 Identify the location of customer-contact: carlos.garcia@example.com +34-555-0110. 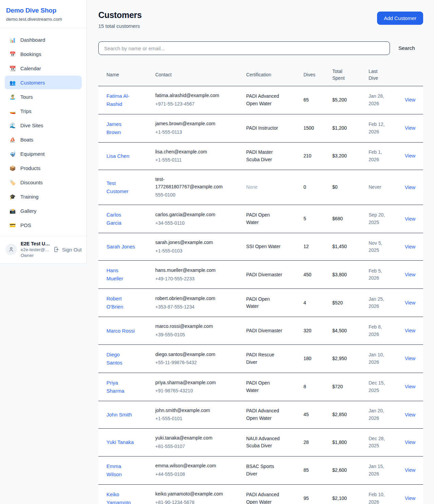
(189, 219).